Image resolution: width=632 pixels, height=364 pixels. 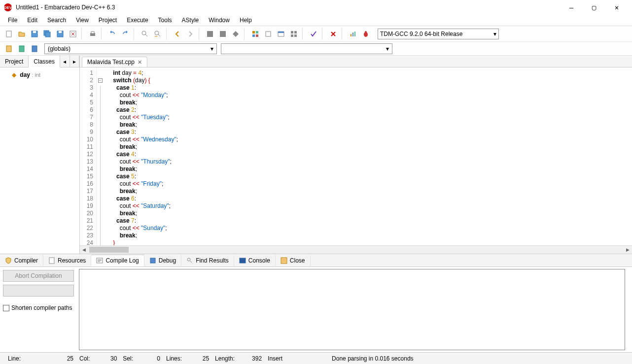 What do you see at coordinates (44, 62) in the screenshot?
I see `tab-classes: Classes` at bounding box center [44, 62].